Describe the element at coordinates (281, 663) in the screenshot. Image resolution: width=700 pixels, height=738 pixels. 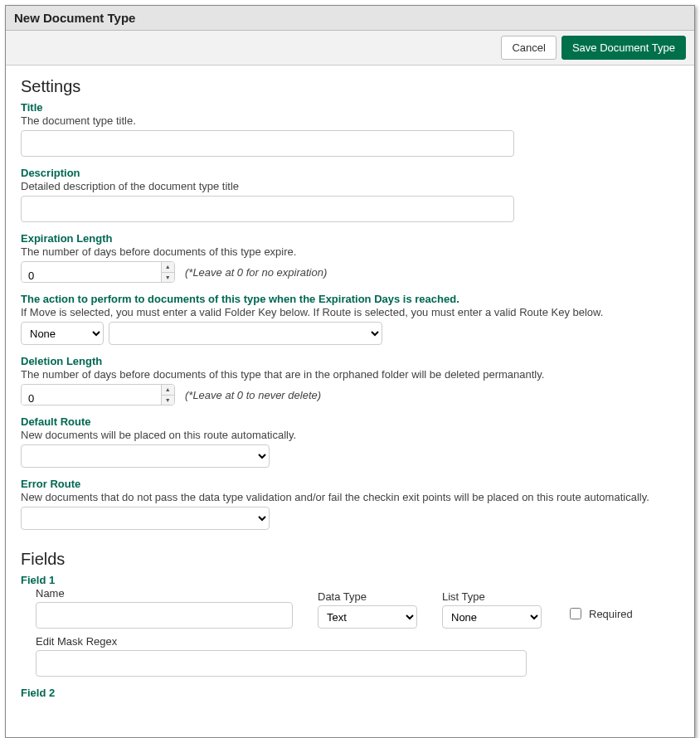
I see `field-1-editmask-input` at that location.